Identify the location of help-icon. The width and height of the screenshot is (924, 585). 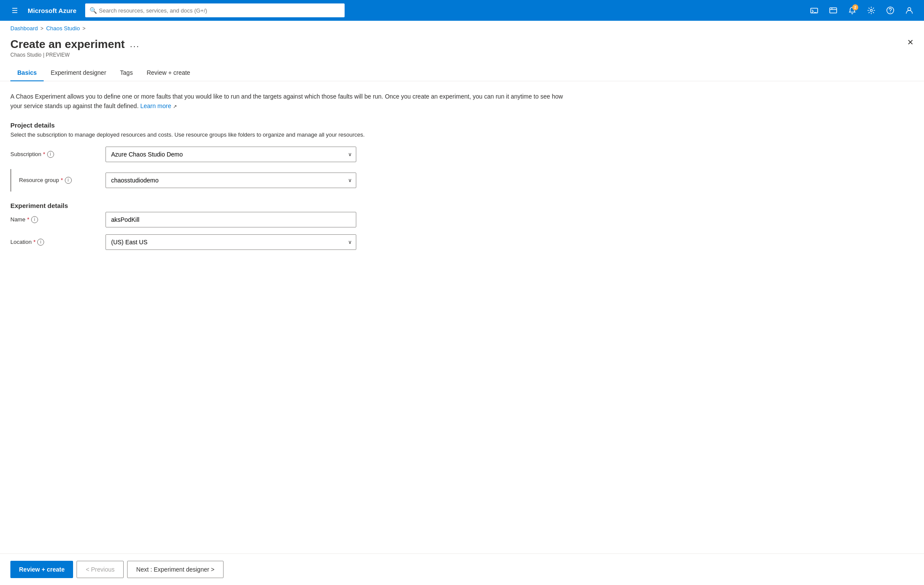
(890, 10).